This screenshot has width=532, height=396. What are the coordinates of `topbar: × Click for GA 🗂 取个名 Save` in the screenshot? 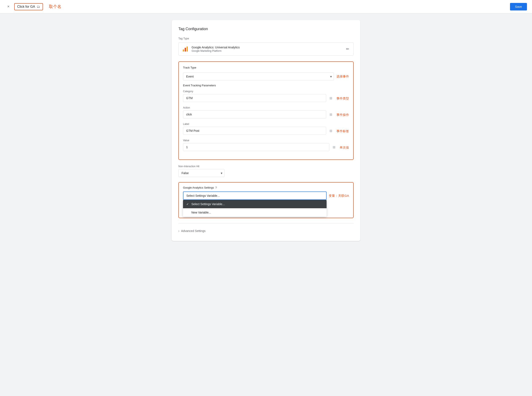 It's located at (266, 7).